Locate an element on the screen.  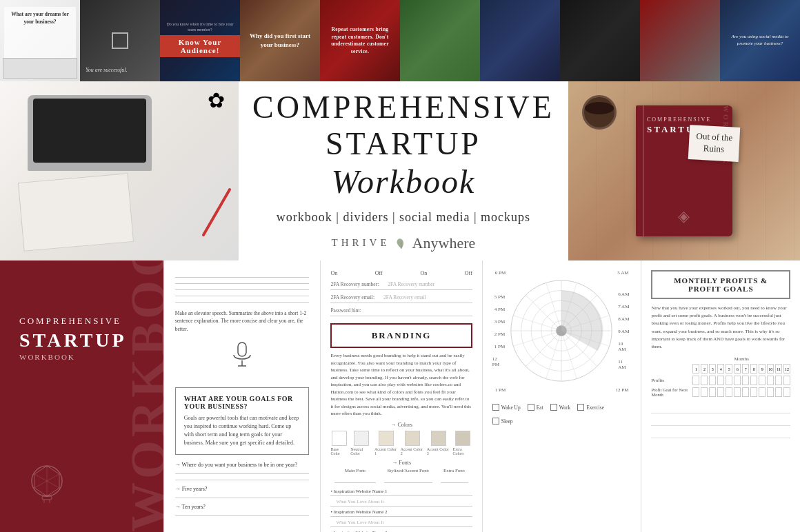
swatch-accent2: Accent Color 2 is located at coordinates (412, 443).